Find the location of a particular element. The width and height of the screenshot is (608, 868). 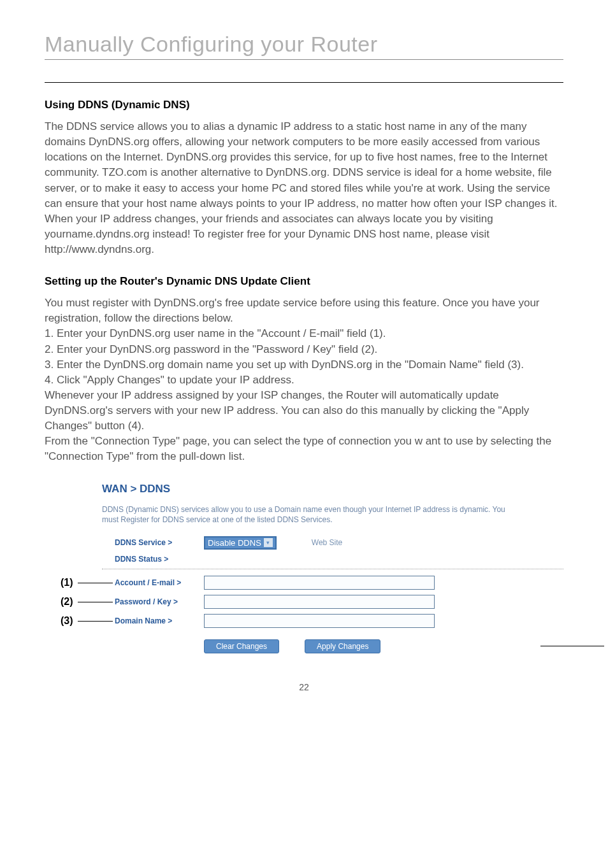

ddns-service-select: Disable DDNS ▾ is located at coordinates (240, 543).